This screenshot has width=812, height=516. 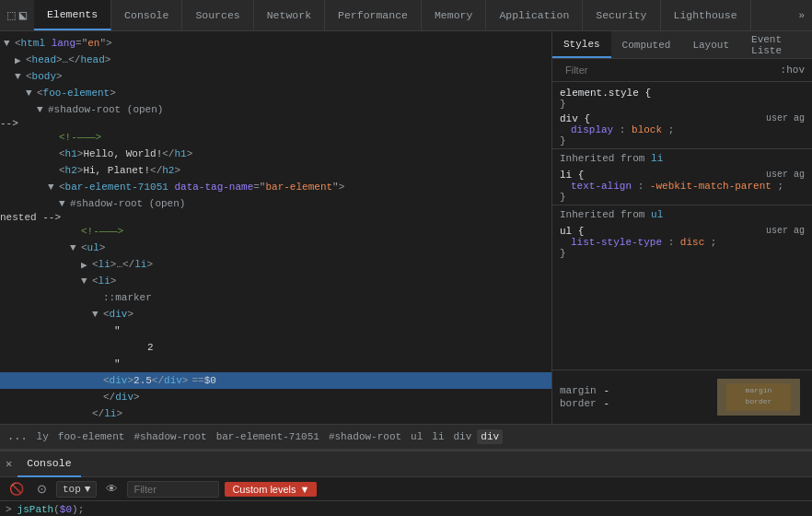 I want to click on dom-line: <h1>Hello, World!</h1>, so click(x=276, y=154).